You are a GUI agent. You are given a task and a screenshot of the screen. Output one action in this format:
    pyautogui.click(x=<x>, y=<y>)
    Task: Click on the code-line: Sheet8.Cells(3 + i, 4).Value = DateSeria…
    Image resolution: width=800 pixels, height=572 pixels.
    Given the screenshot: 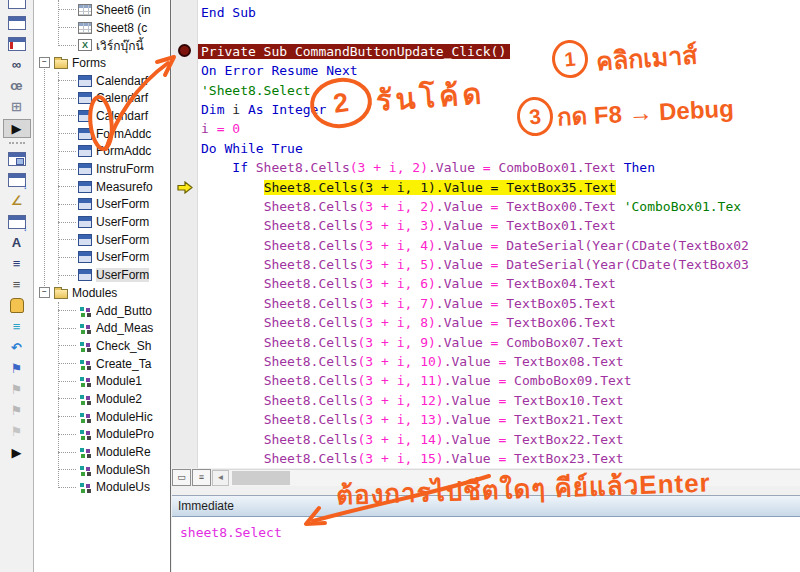 What is the action you would take?
    pyautogui.click(x=500, y=246)
    